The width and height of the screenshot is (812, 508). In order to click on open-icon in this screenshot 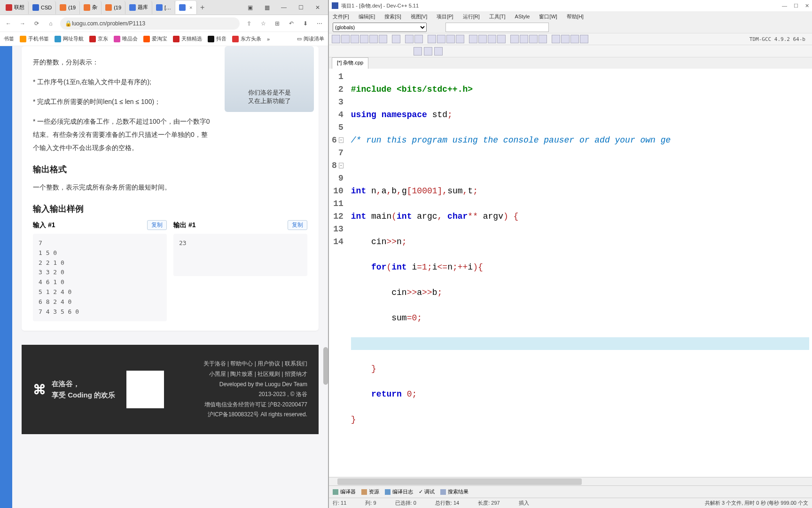, I will do `click(345, 39)`.